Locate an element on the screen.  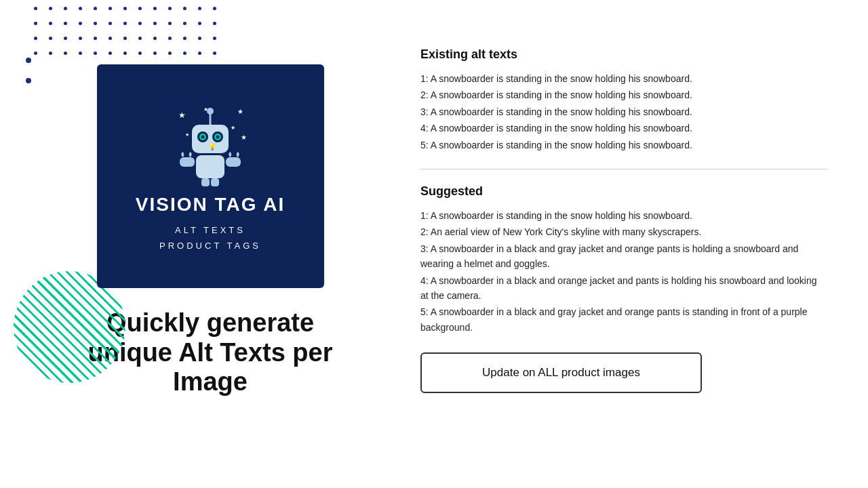
list-item: 3: A snowboarder in a black and gray jac… is located at coordinates (624, 256).